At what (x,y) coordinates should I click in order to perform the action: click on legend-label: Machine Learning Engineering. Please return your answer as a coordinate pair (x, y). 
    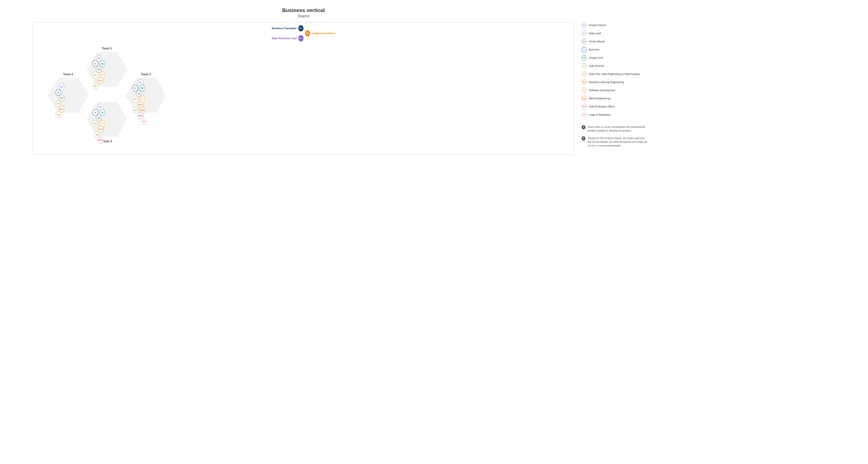
    Looking at the image, I should click on (607, 82).